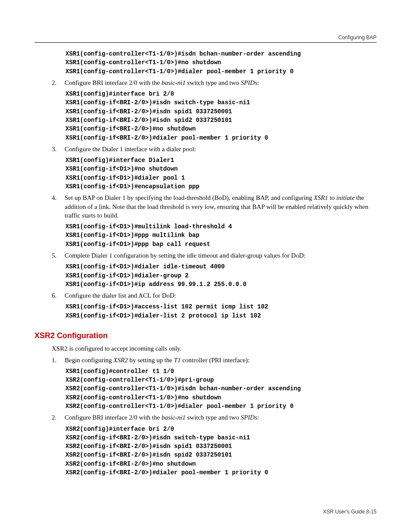  I want to click on step-number: 6., so click(58, 296).